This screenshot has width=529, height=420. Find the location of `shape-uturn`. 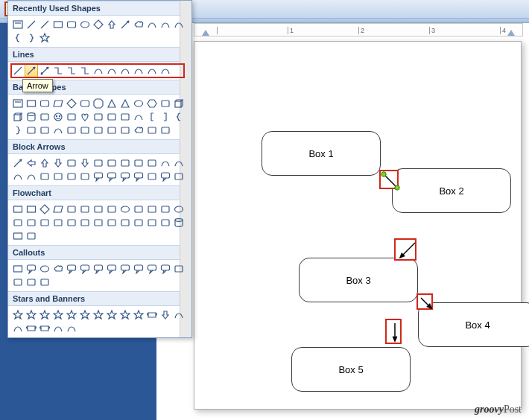

shape-uturn is located at coordinates (125, 163).